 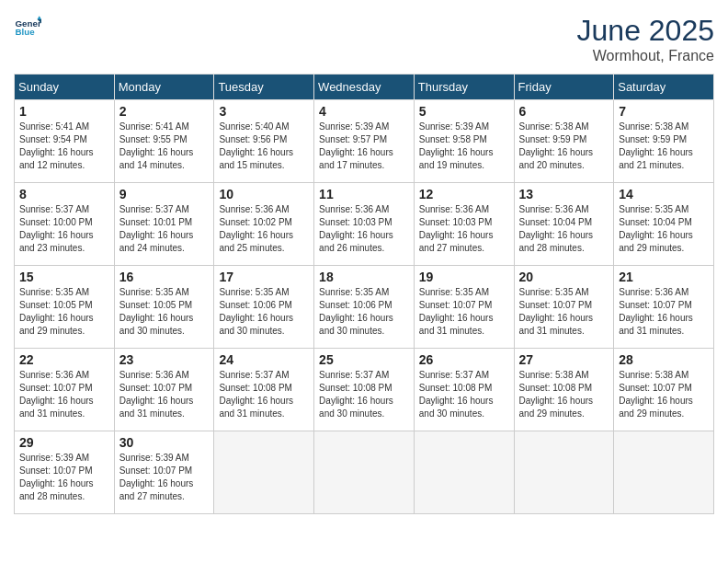 I want to click on day-info: Sunrise: 5:40 AMSunset: 9:56 PMDaylight:…, so click(x=264, y=146).